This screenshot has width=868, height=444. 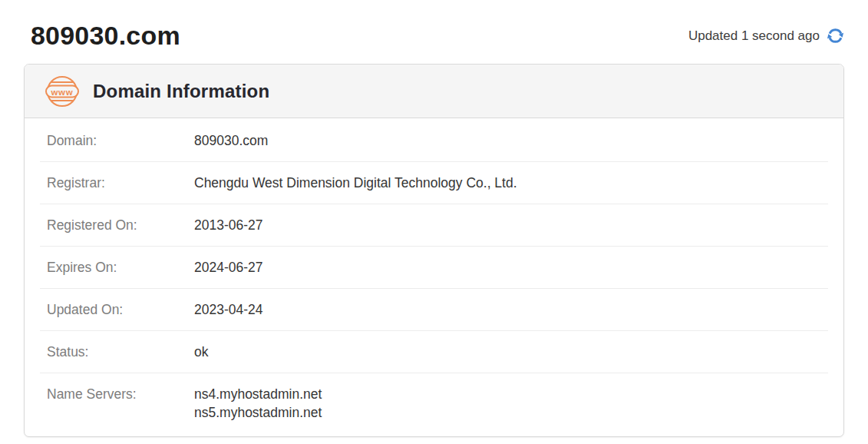 I want to click on row-label: Registered On:, so click(x=117, y=225).